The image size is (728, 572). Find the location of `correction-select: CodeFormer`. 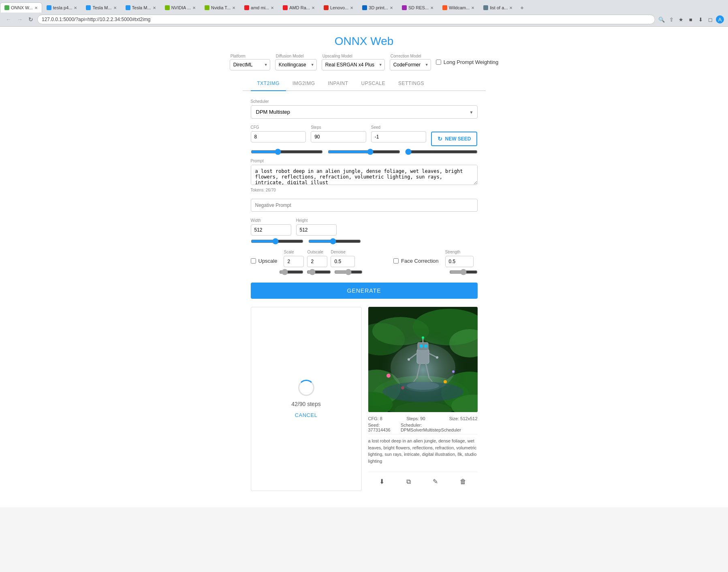

correction-select: CodeFormer is located at coordinates (410, 65).